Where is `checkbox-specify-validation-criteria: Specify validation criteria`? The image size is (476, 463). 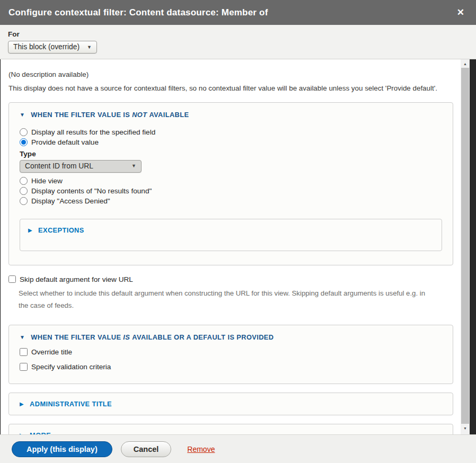 checkbox-specify-validation-criteria: Specify validation criteria is located at coordinates (231, 367).